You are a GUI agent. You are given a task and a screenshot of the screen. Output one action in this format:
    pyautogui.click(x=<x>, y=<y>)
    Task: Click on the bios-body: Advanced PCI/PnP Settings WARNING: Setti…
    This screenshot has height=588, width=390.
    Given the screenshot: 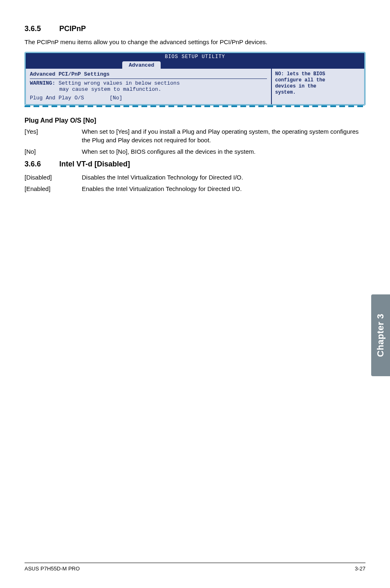 What is the action you would take?
    pyautogui.click(x=195, y=87)
    